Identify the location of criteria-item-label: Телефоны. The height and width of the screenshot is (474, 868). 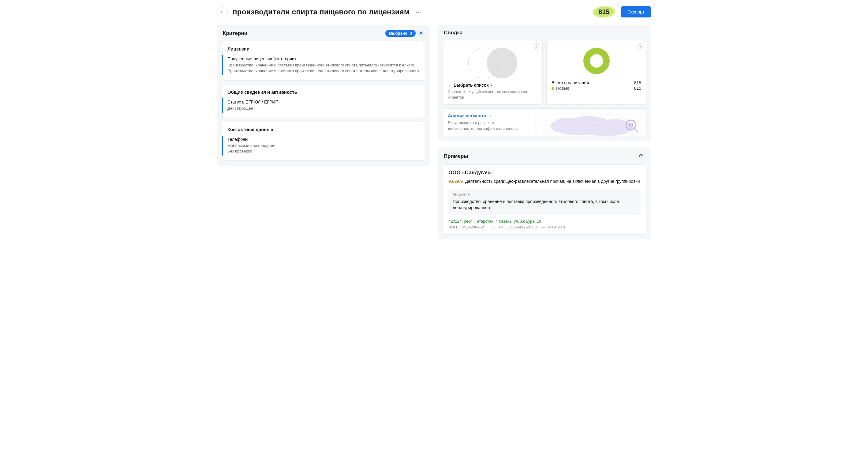
(323, 140).